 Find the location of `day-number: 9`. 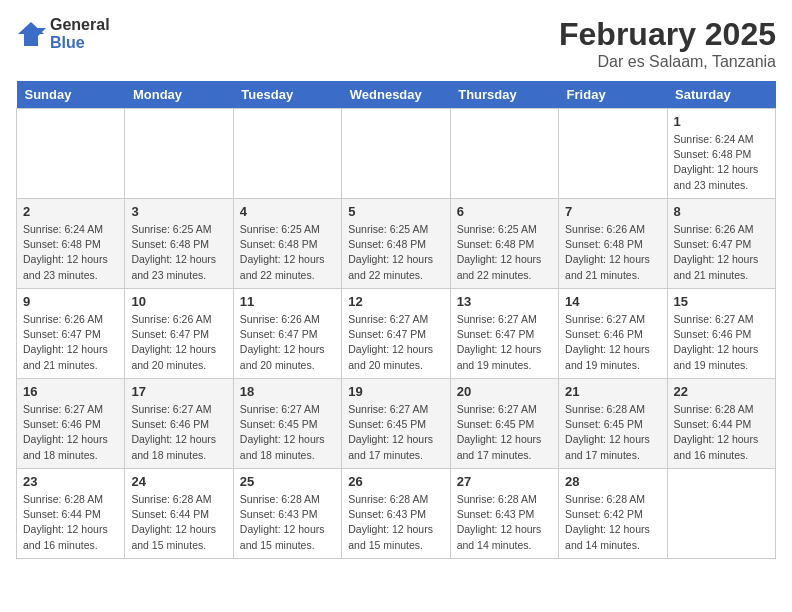

day-number: 9 is located at coordinates (70, 302).